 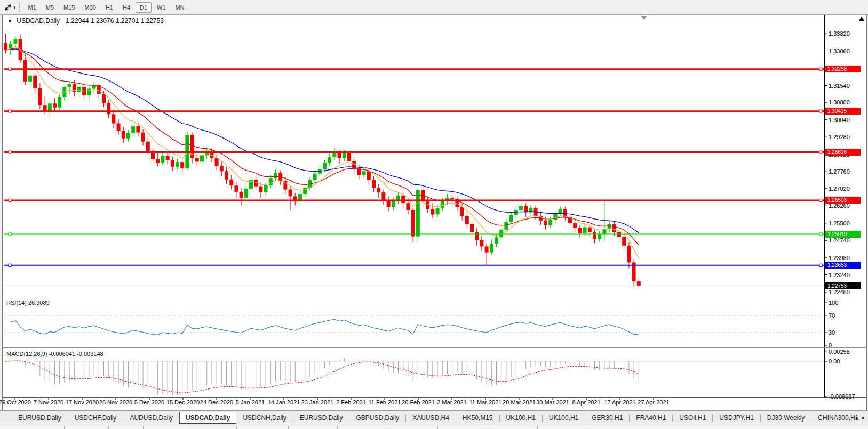 I want to click on rsi-tick-label: 70, so click(x=832, y=315).